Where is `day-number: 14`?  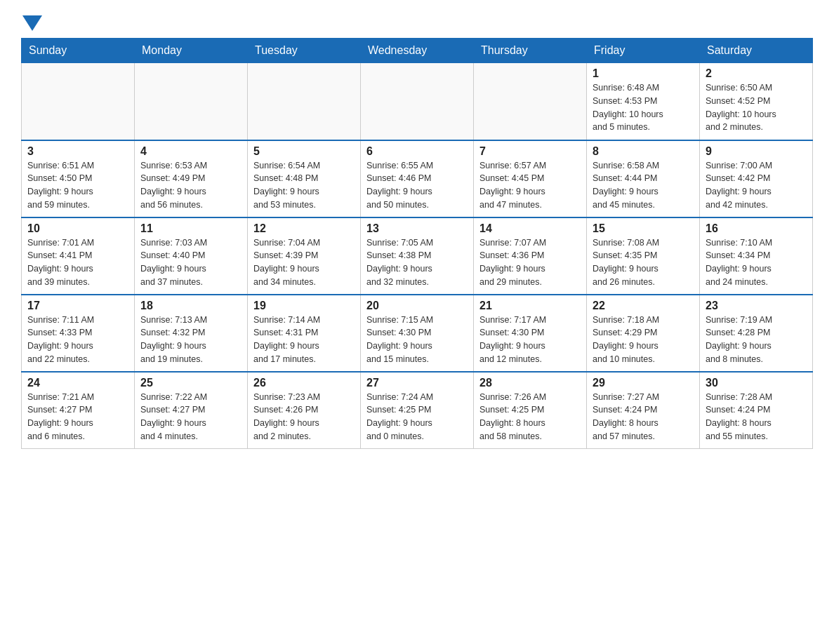
day-number: 14 is located at coordinates (530, 229).